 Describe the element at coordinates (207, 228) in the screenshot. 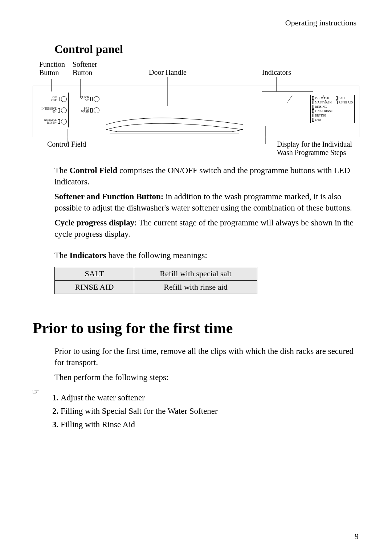

I see `para-cycle-progress: Cycle progress display: The current stag…` at that location.